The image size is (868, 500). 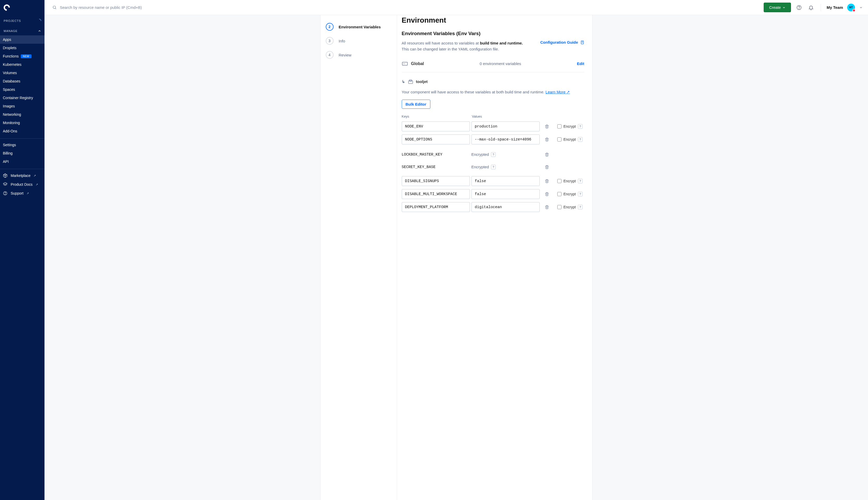 I want to click on notification-dot, so click(x=854, y=10).